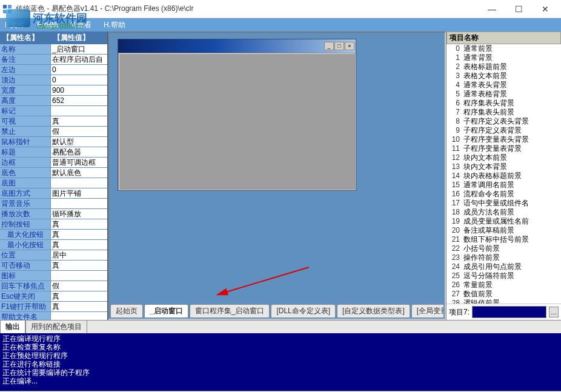 Image resolution: width=561 pixels, height=392 pixels. I want to click on editor-tab: [全局变量表], so click(428, 311).